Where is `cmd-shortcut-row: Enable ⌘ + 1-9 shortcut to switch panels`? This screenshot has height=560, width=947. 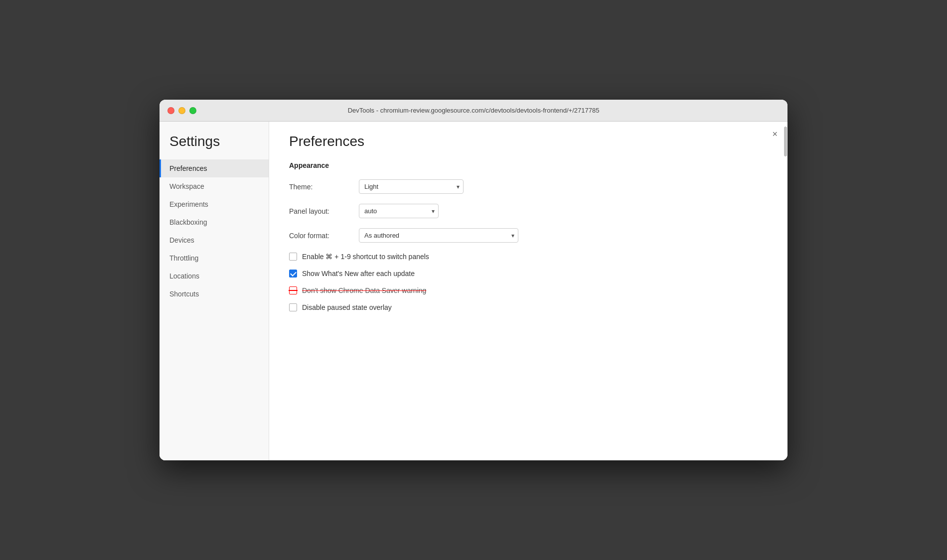
cmd-shortcut-row: Enable ⌘ + 1-9 shortcut to switch panels is located at coordinates (528, 257).